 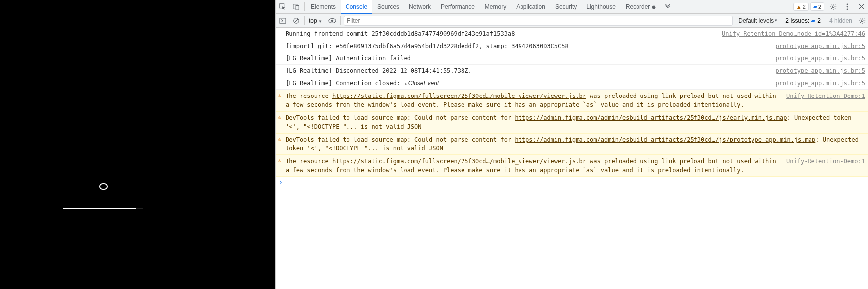 What do you see at coordinates (833, 7) in the screenshot?
I see `settings-gear-icon` at bounding box center [833, 7].